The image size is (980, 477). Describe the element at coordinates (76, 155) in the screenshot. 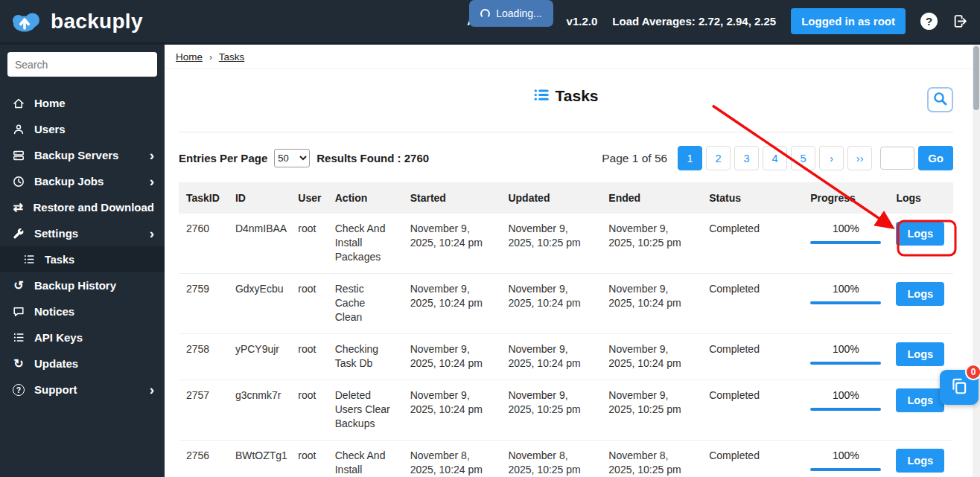

I see `sidebar-item-label: Backup Servers` at that location.